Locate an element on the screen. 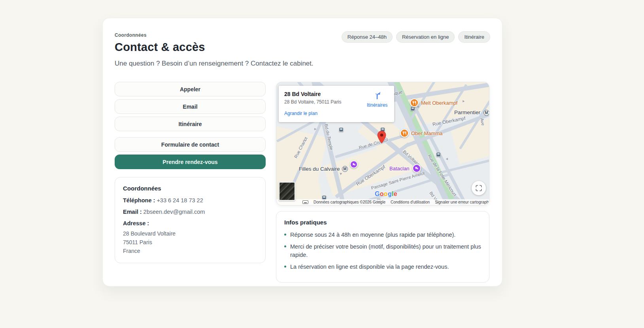  list-item: Merci de préciser votre besoin (motif, d… is located at coordinates (383, 251).